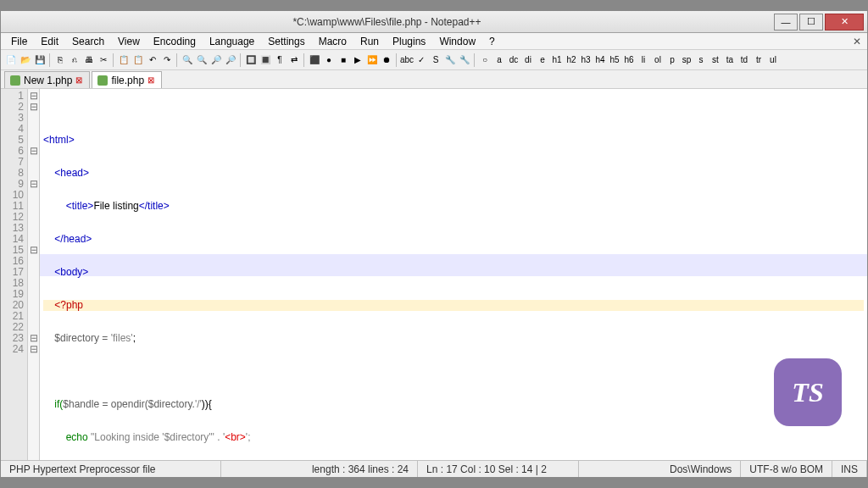 The height and width of the screenshot is (488, 868). I want to click on watermark-logo: TS, so click(808, 392).